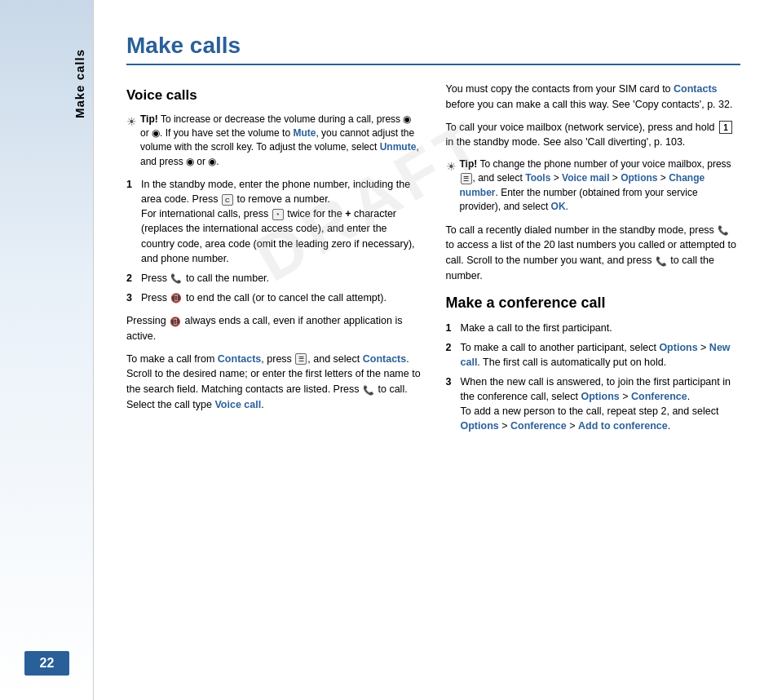 Image resolution: width=773 pixels, height=700 pixels. What do you see at coordinates (594, 186) in the screenshot?
I see `tip-box-2: ☀ Tip! To change the phone number of you…` at bounding box center [594, 186].